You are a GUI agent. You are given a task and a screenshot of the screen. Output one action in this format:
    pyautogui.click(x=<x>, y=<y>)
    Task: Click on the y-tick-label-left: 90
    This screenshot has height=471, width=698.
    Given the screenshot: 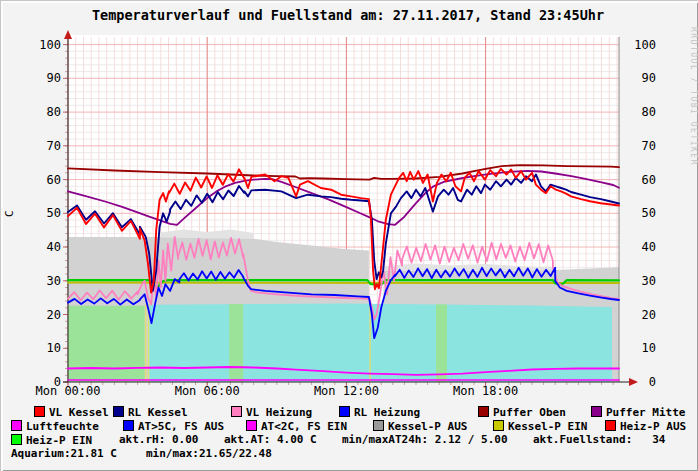 What is the action you would take?
    pyautogui.click(x=54, y=78)
    